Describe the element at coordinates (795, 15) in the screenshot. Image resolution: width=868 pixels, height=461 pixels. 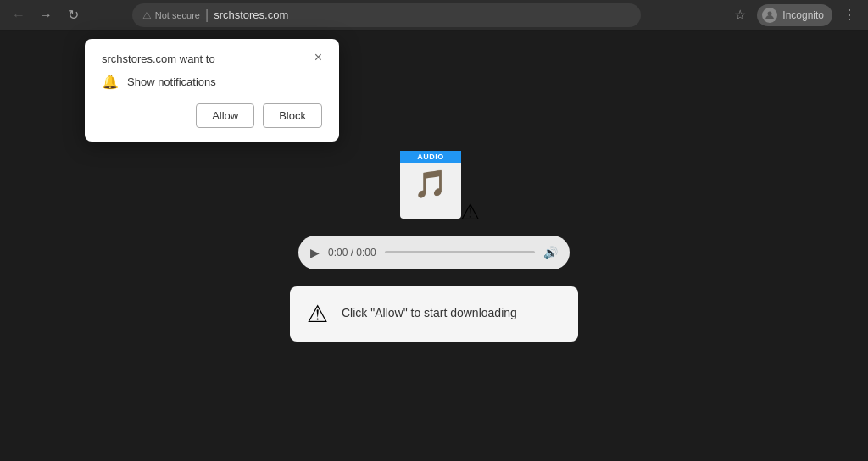
I see `toolbar-right: ☆ Incognito ⋮` at that location.